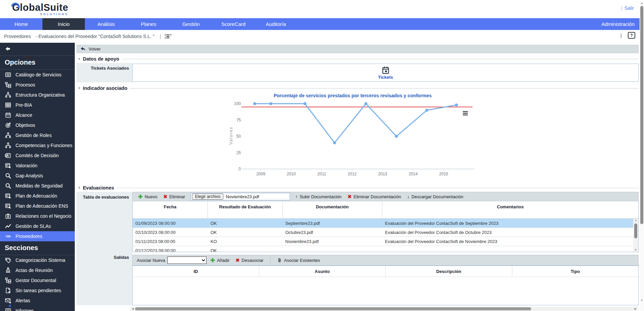  Describe the element at coordinates (187, 260) in the screenshot. I see `asociar-nueva-select` at that location.